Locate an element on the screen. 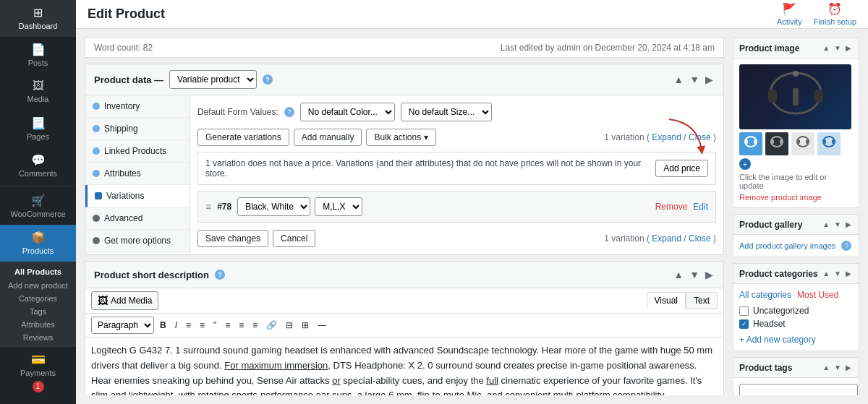 The width and height of the screenshot is (868, 404). product-image-main is located at coordinates (796, 97).